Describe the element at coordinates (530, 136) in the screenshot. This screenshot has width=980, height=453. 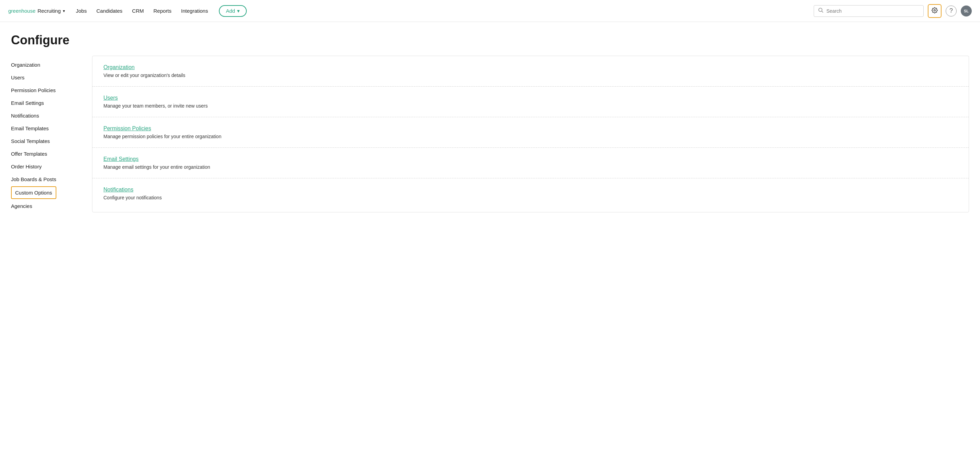
I see `permission-policies-desc: Manage permission policies for your enti…` at that location.